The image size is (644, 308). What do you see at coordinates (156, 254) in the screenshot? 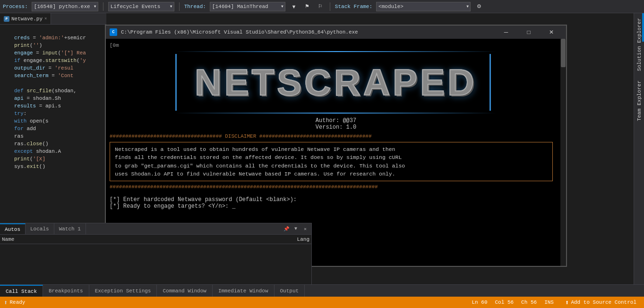
I see `autos-panel: Autos Locals Watch 1 📌 ▼ ✕ Name Lang` at bounding box center [156, 254].